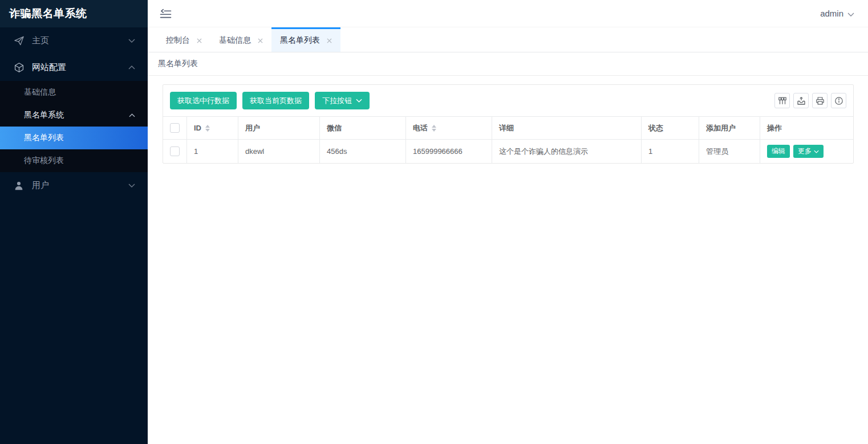 This screenshot has height=444, width=868. What do you see at coordinates (276, 100) in the screenshot?
I see `get-current-page-button: 获取当前页数据` at bounding box center [276, 100].